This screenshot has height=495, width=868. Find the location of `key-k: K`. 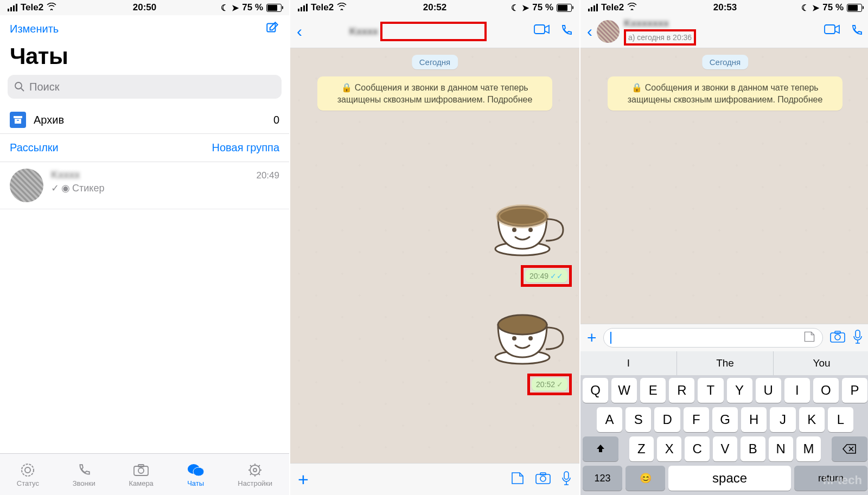

key-k: K is located at coordinates (812, 420).